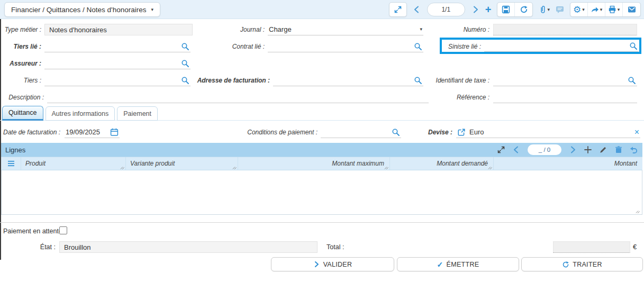  Describe the element at coordinates (238, 97) in the screenshot. I see `description-field` at that location.